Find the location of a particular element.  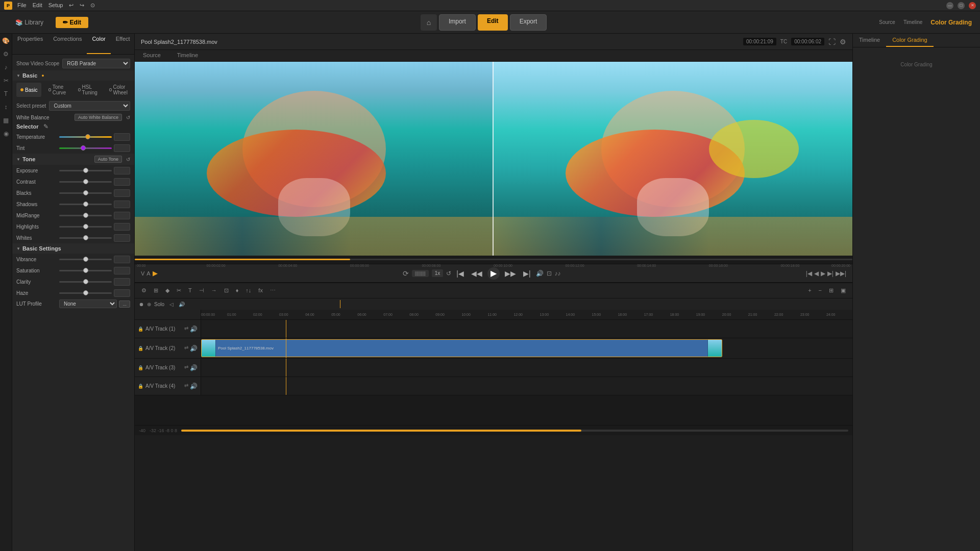

subtab-tonecurve: Tone Curve is located at coordinates (58, 90).